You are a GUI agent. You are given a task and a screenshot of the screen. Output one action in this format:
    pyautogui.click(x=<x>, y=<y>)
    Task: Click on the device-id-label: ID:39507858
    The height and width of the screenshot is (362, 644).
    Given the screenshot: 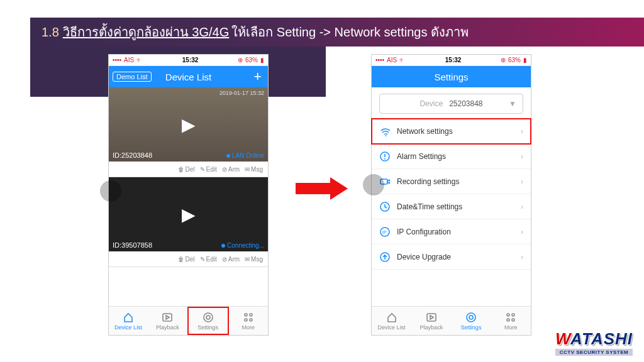 What is the action you would take?
    pyautogui.click(x=132, y=245)
    